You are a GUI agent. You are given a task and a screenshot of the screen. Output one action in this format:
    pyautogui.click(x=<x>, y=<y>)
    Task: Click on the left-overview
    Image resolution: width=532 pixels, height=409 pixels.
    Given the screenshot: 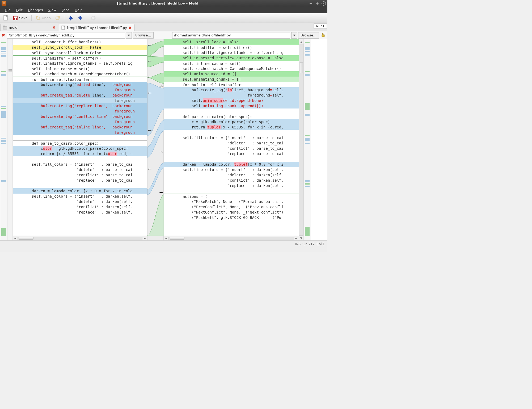 What is the action you would take?
    pyautogui.click(x=4, y=140)
    